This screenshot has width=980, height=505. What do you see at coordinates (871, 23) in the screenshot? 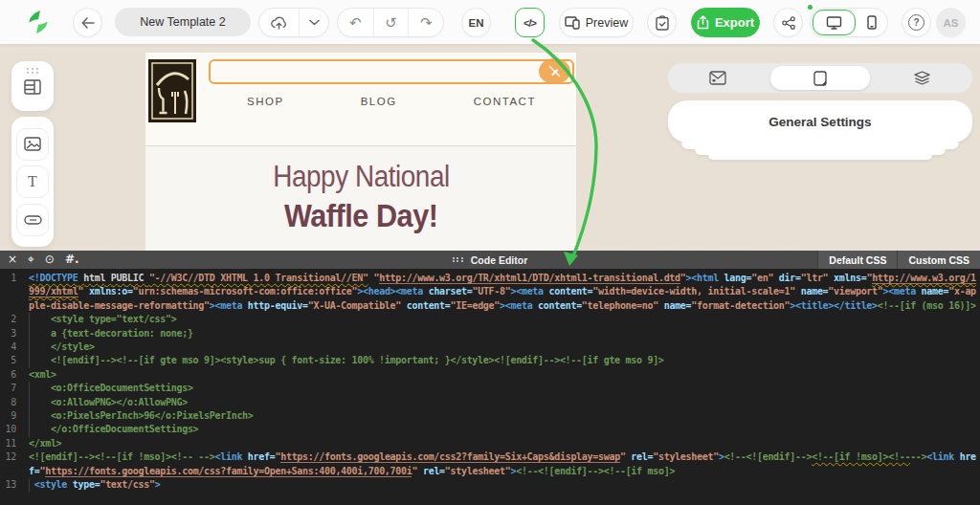
I see `mobile-view-button` at bounding box center [871, 23].